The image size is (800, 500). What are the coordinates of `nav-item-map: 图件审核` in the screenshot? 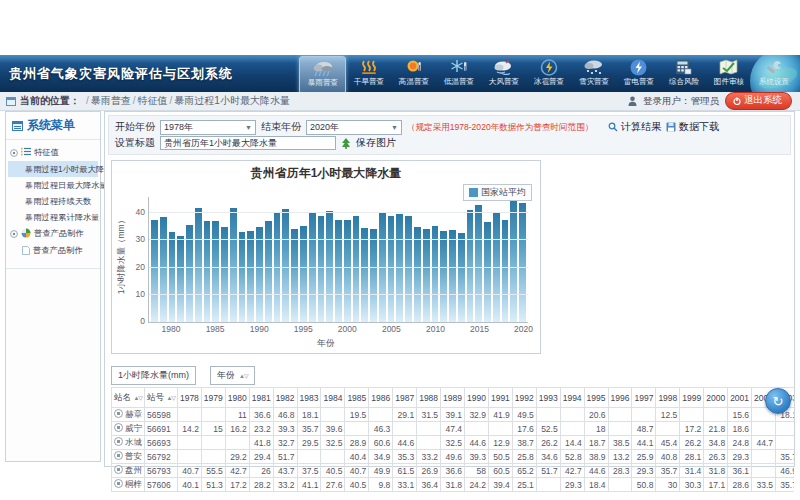 It's located at (728, 74).